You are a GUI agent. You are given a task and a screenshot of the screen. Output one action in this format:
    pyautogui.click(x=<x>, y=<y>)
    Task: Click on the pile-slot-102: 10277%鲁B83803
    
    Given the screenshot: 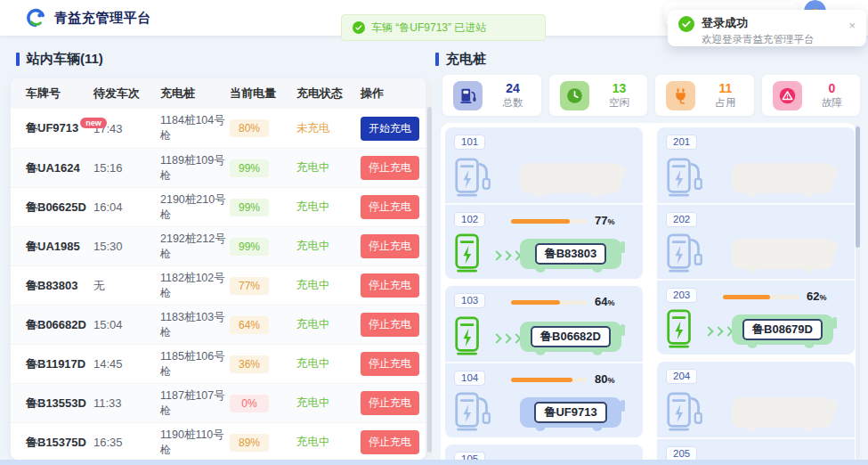 What is the action you would take?
    pyautogui.click(x=544, y=241)
    